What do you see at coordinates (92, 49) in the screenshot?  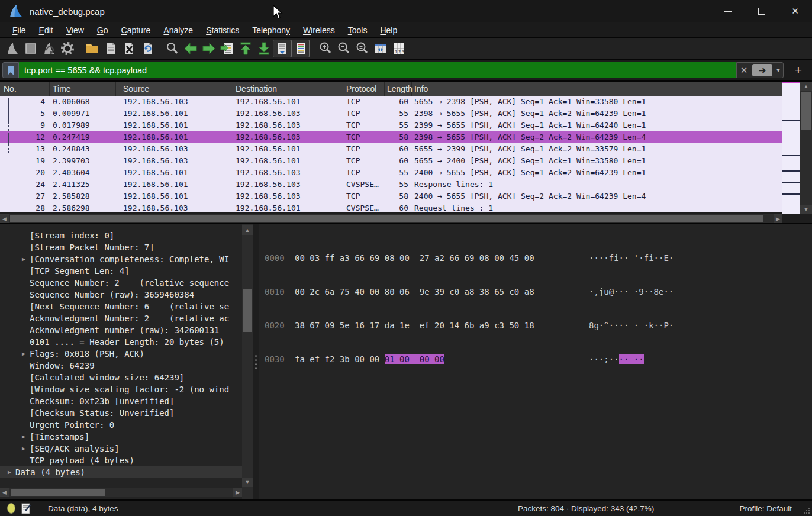 I see `open-file-button` at bounding box center [92, 49].